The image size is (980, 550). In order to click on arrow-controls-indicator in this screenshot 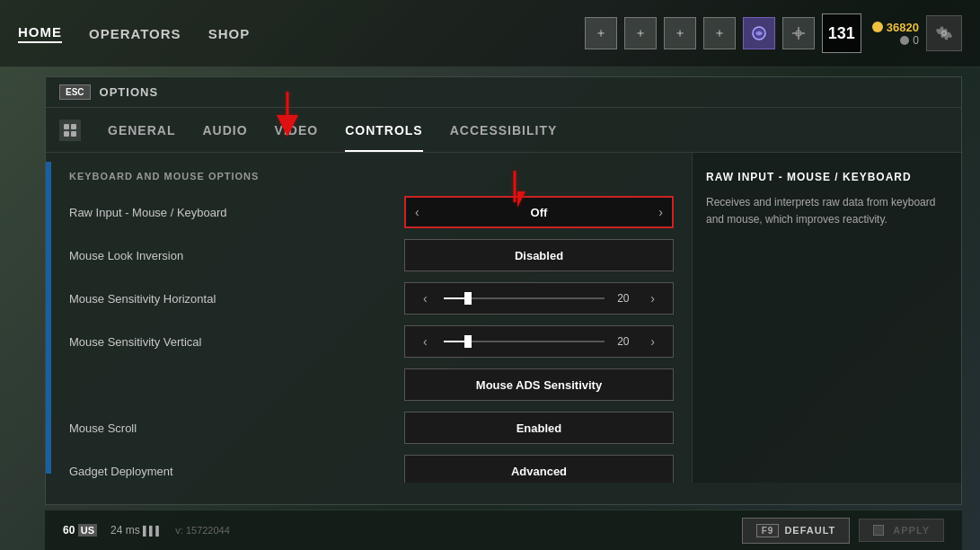, I will do `click(287, 114)`.